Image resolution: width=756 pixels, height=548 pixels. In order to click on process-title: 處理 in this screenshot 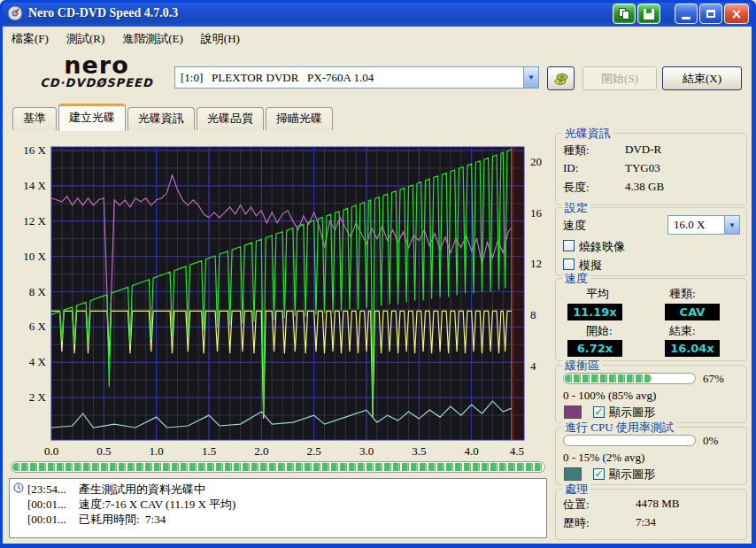, I will do `click(576, 490)`.